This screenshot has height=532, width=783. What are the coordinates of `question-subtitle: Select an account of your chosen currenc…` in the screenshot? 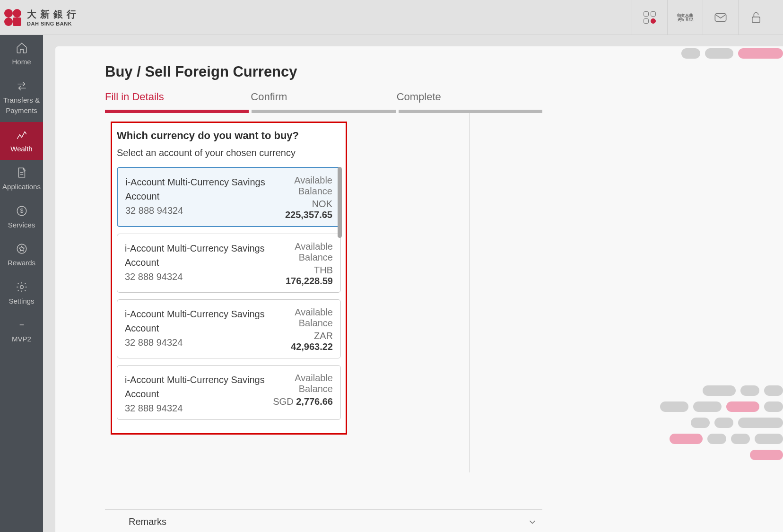 It's located at (229, 153).